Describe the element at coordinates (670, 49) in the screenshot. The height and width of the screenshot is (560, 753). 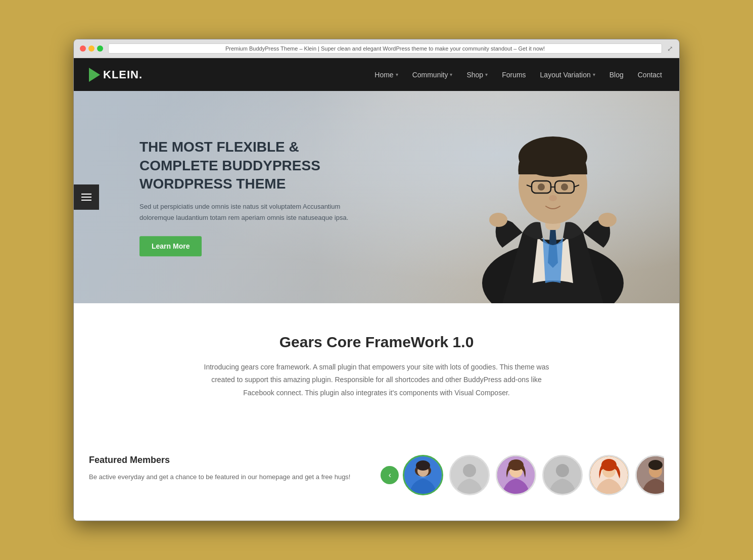
I see `expand-icon: ⤢` at that location.